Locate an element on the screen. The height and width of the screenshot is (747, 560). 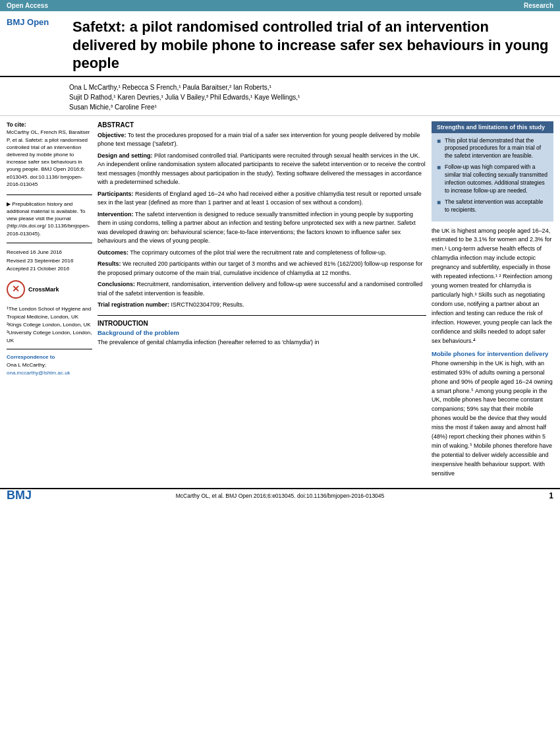
bottom-citation: McCarthy OL, et al. BMJ Open 2016;6:e013… is located at coordinates (281, 496).